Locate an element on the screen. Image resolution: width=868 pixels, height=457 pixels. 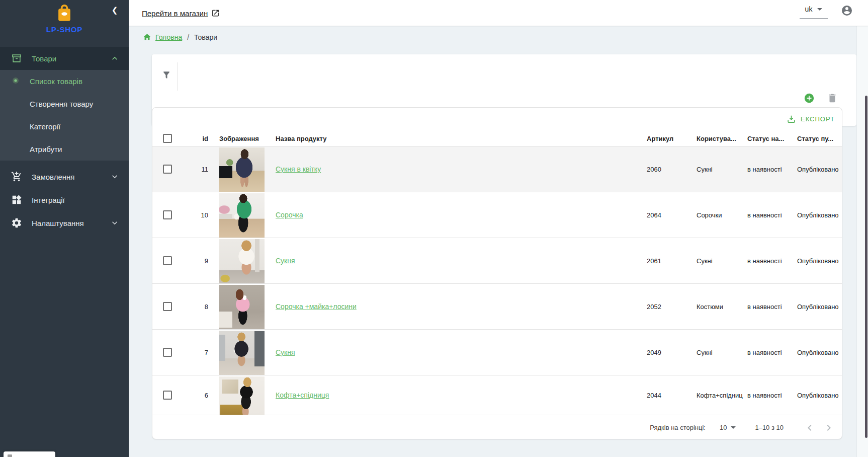
table-row: 6 Кофта+спідниця 2044 Кофта+спідниц в на… is located at coordinates (497, 395).